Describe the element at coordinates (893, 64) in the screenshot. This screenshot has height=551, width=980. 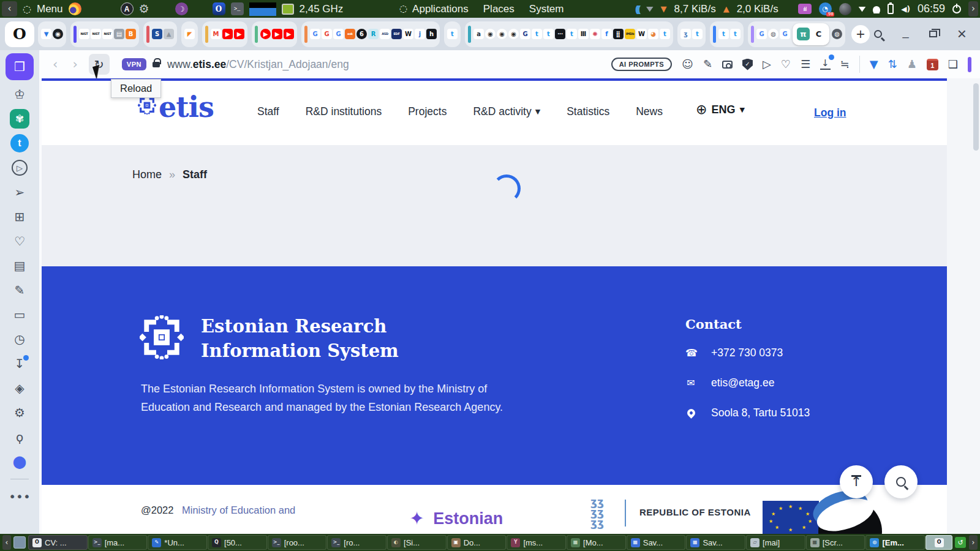
I see `translate-ext-icon: ⇅` at that location.